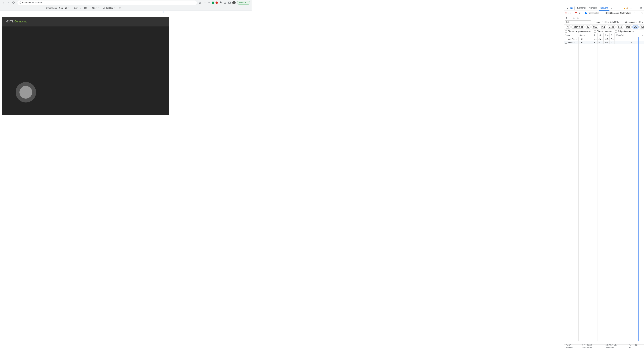  What do you see at coordinates (225, 3) in the screenshot?
I see `download-icon` at bounding box center [225, 3].